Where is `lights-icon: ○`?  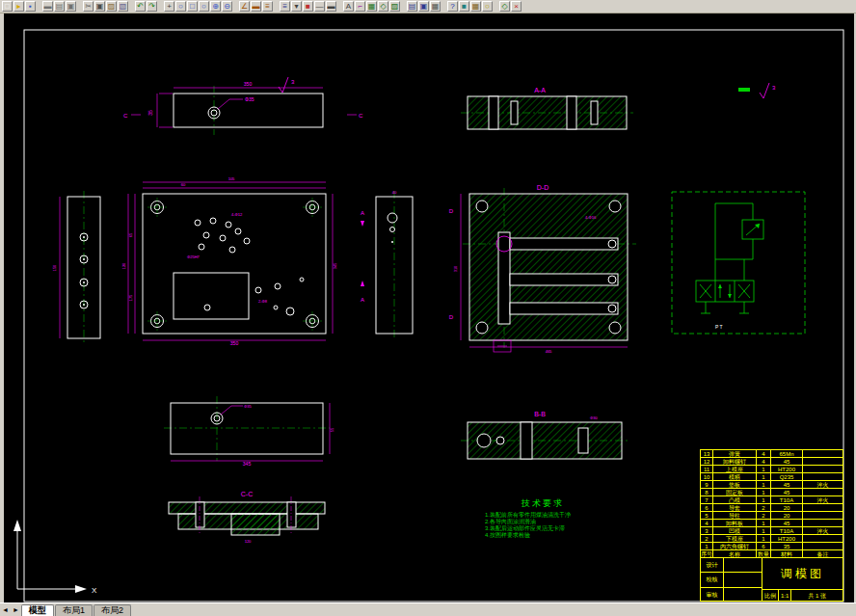 lights-icon: ○ is located at coordinates (488, 6).